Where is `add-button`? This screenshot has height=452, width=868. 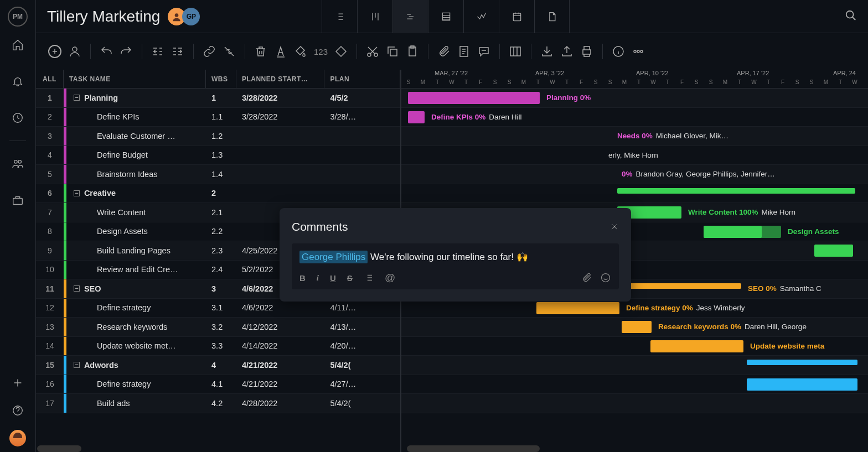 add-button is located at coordinates (55, 51).